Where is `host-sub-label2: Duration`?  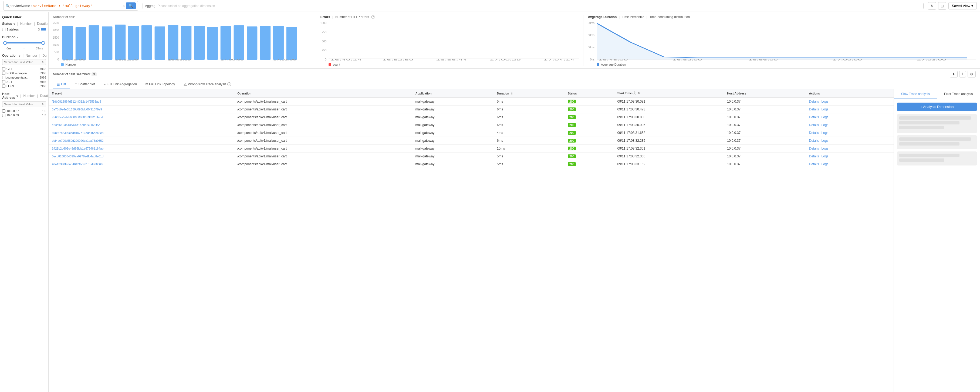
host-sub-label2: Duration is located at coordinates (44, 96).